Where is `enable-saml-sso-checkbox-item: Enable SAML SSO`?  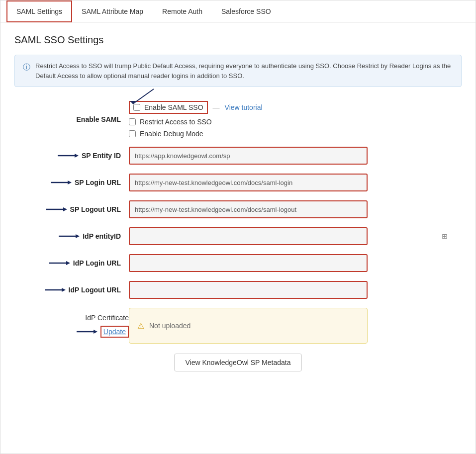
enable-saml-sso-checkbox-item: Enable SAML SSO is located at coordinates (168, 107).